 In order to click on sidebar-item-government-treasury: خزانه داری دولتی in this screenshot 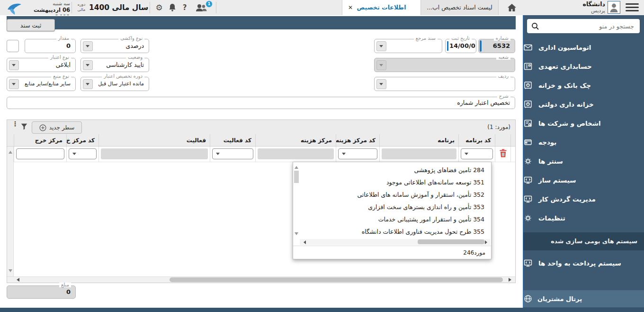, I will do `click(583, 104)`.